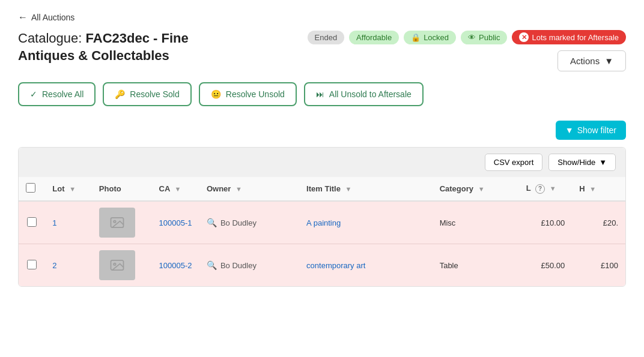  What do you see at coordinates (120, 94) in the screenshot?
I see `resolve-sold-key-icon: 🔑` at bounding box center [120, 94].